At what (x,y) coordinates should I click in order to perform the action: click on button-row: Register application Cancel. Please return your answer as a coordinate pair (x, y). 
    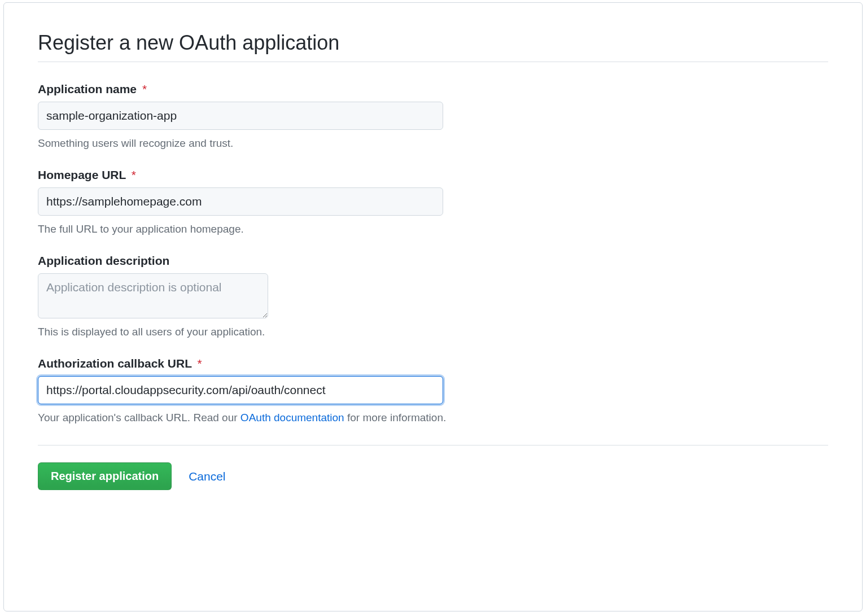
    Looking at the image, I should click on (433, 477).